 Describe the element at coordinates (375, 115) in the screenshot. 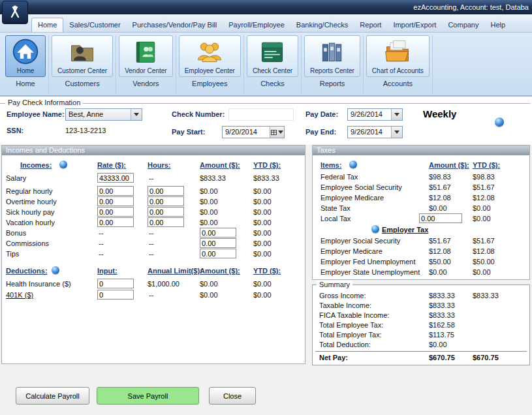

I see `pay-date-select: 9/26/2014` at that location.